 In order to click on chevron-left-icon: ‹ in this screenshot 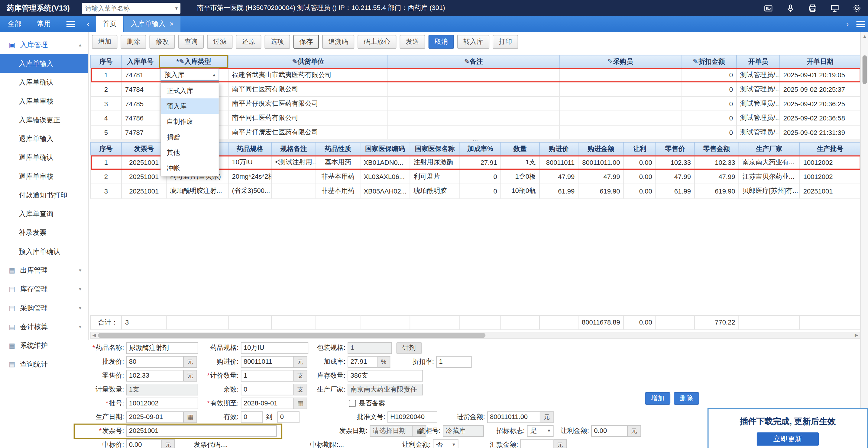, I will do `click(88, 24)`.